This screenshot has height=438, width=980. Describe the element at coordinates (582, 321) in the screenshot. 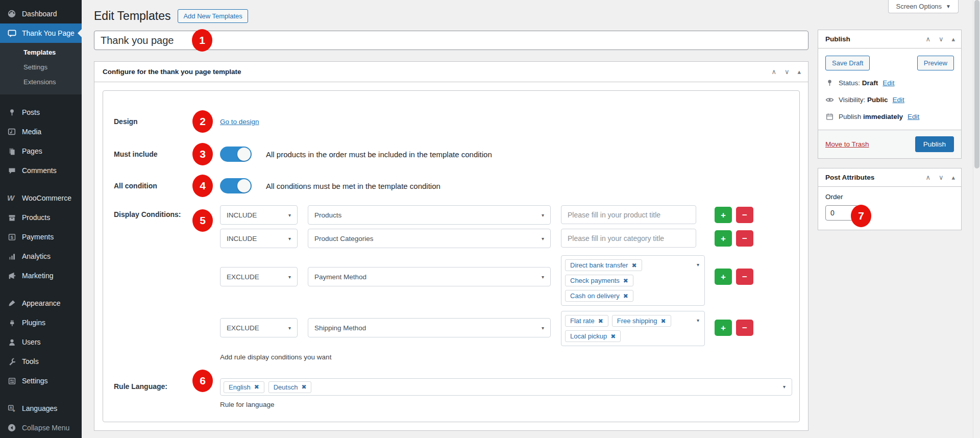

I see `tag-label: Flat rate` at that location.